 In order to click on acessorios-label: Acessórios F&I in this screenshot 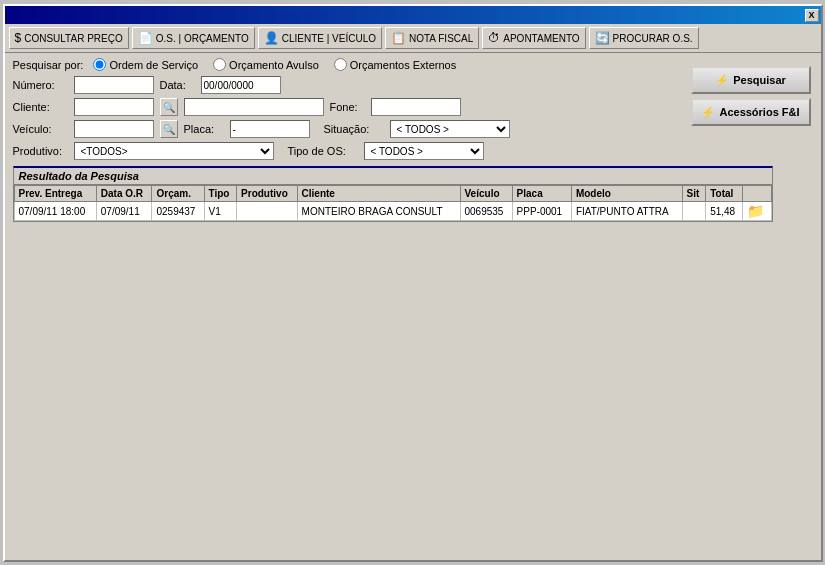, I will do `click(759, 112)`.